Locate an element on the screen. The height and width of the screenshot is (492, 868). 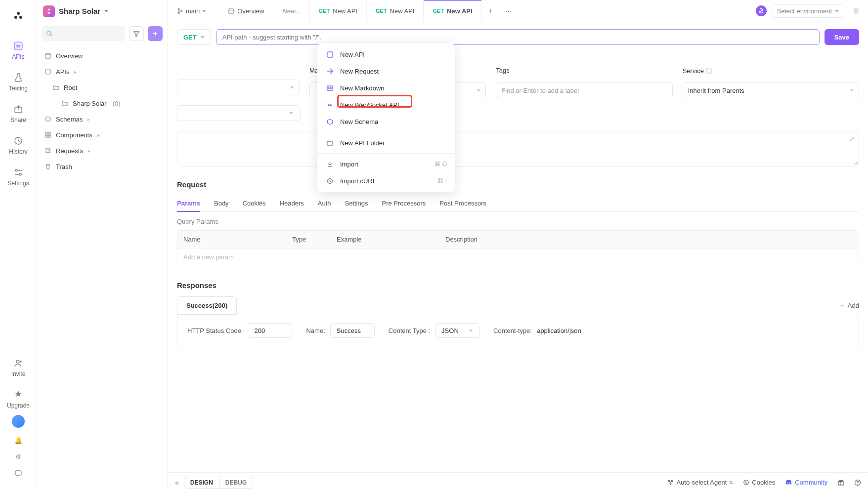
new-button is located at coordinates (155, 34).